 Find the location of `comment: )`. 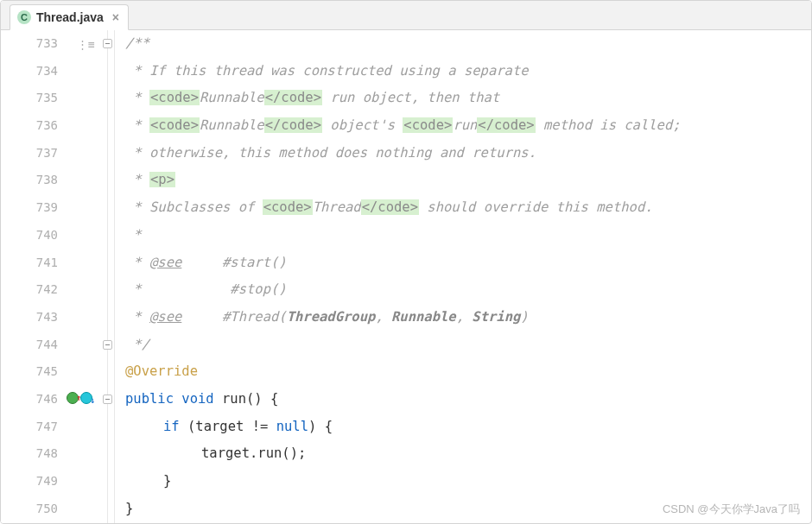

comment: ) is located at coordinates (523, 317).